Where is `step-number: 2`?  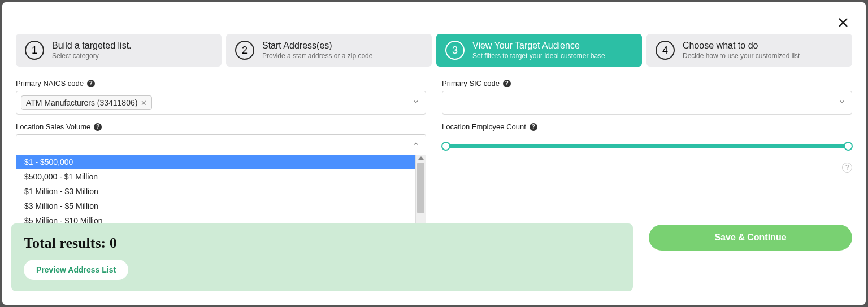 step-number: 2 is located at coordinates (245, 50).